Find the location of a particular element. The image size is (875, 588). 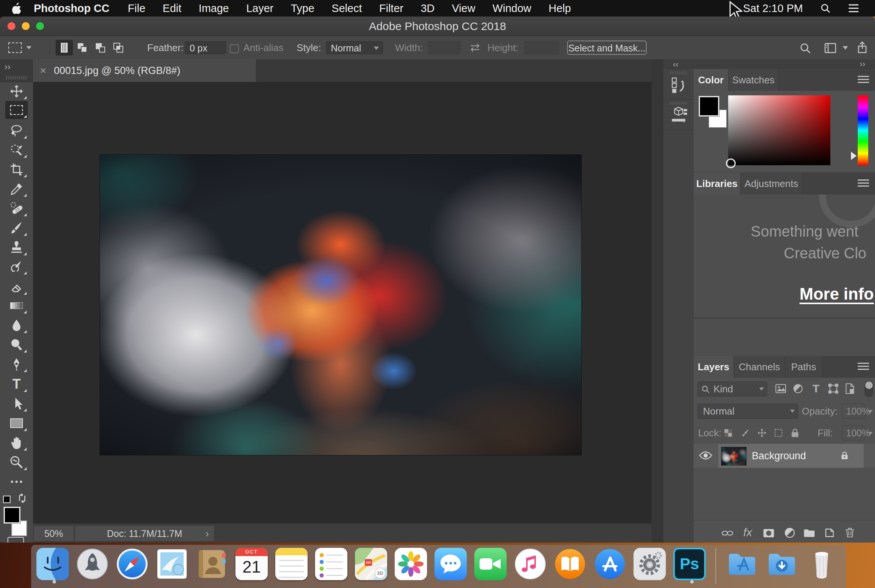

apple-menu-icon is located at coordinates (17, 8).